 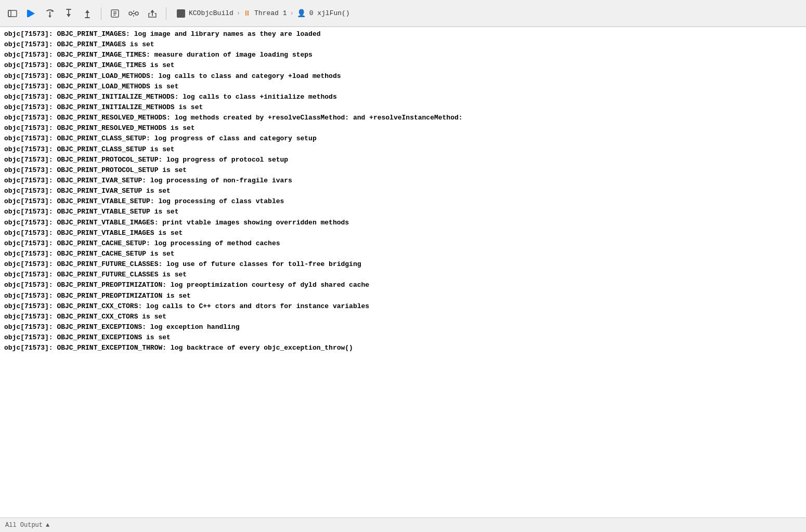 I want to click on console-line: objc[71573]: OBJC_PRINT_IMAGE_TIMES: mea…, so click(x=403, y=55).